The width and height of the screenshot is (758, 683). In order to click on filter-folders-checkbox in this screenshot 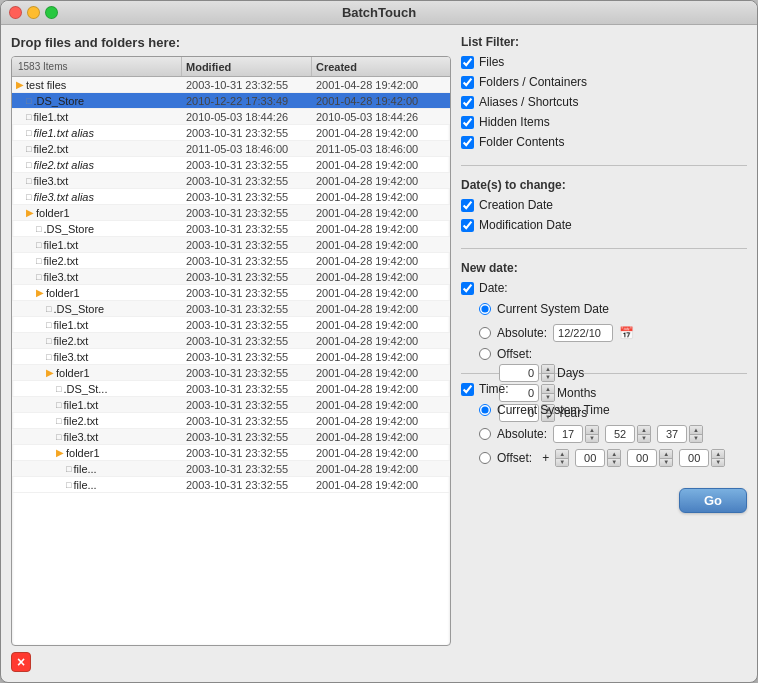, I will do `click(468, 82)`.